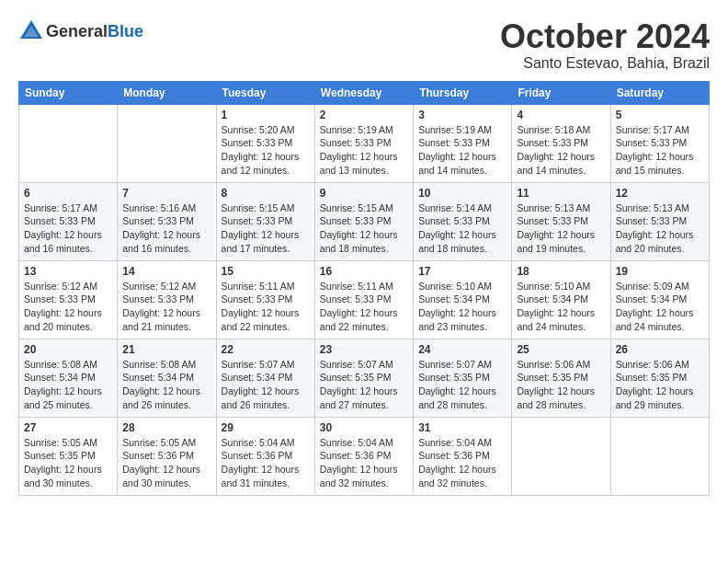 Image resolution: width=728 pixels, height=563 pixels. I want to click on day-number: 10, so click(462, 193).